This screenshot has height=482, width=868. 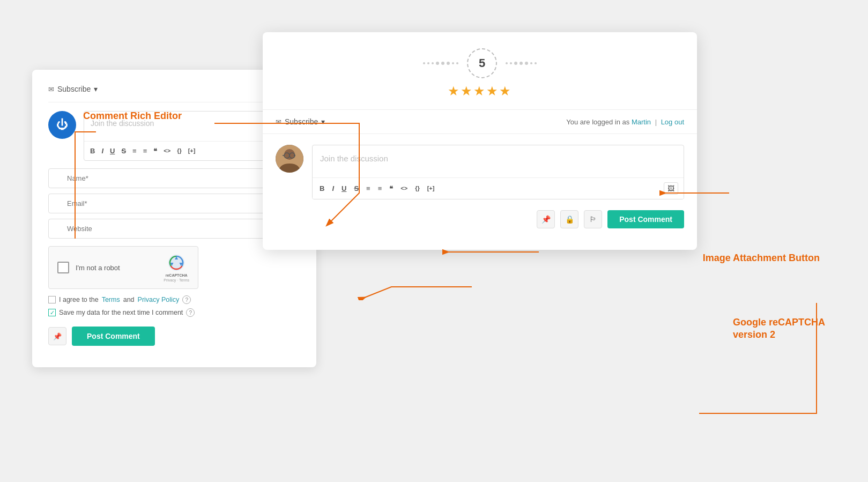 What do you see at coordinates (79, 300) in the screenshot?
I see `terms-text: I agree to the` at bounding box center [79, 300].